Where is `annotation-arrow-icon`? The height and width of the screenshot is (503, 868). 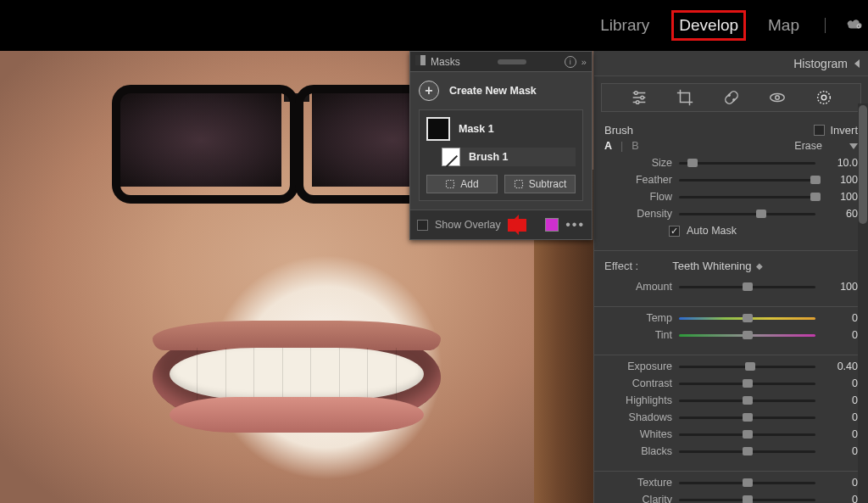
annotation-arrow-icon is located at coordinates (517, 226).